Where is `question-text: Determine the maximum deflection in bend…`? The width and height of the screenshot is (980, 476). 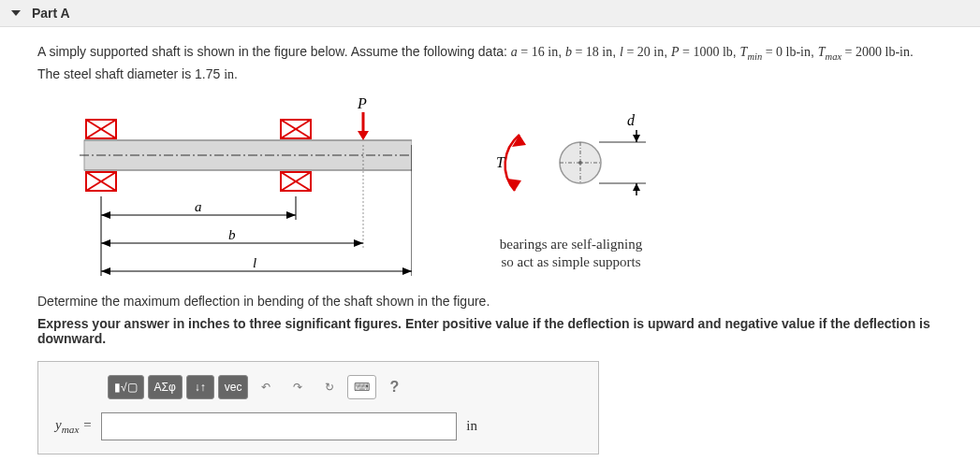 question-text: Determine the maximum deflection in bend… is located at coordinates (490, 301).